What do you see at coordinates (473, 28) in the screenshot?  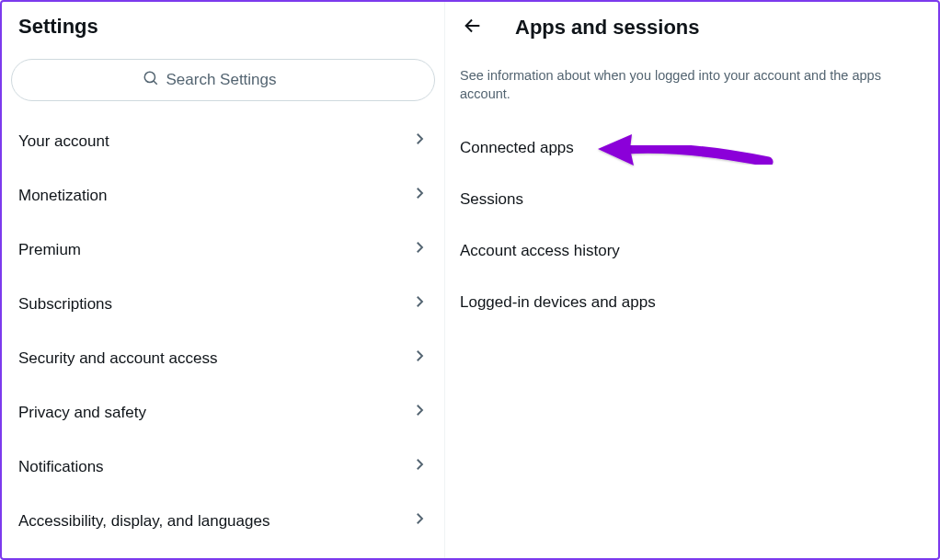 I see `back-button` at bounding box center [473, 28].